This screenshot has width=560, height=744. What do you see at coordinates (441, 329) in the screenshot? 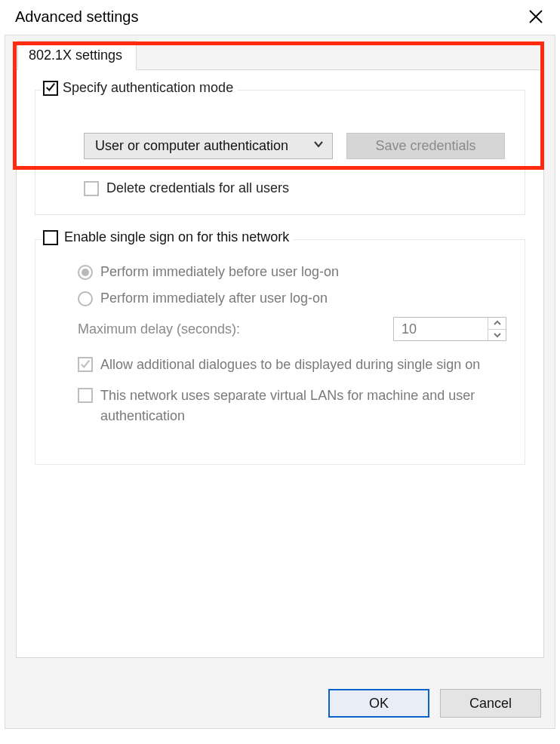
I see `max-delay-value: 10` at bounding box center [441, 329].